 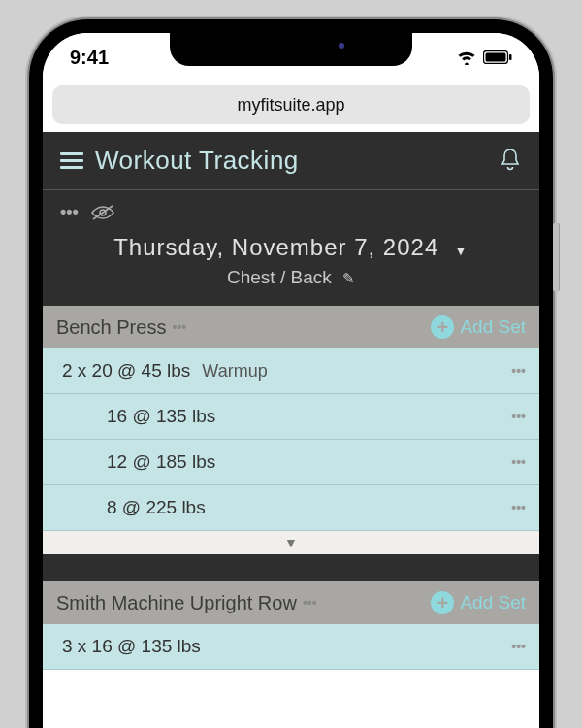 I want to click on date-section: ••• Thursday, November 7, 2024 ▼ Chest /…, so click(x=291, y=248).